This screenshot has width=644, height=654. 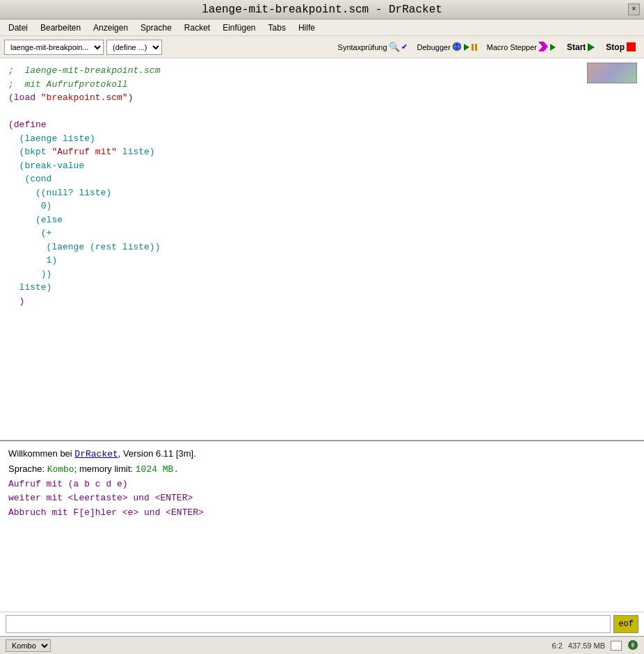 I want to click on macro-label: Macro Stepper, so click(x=512, y=47).